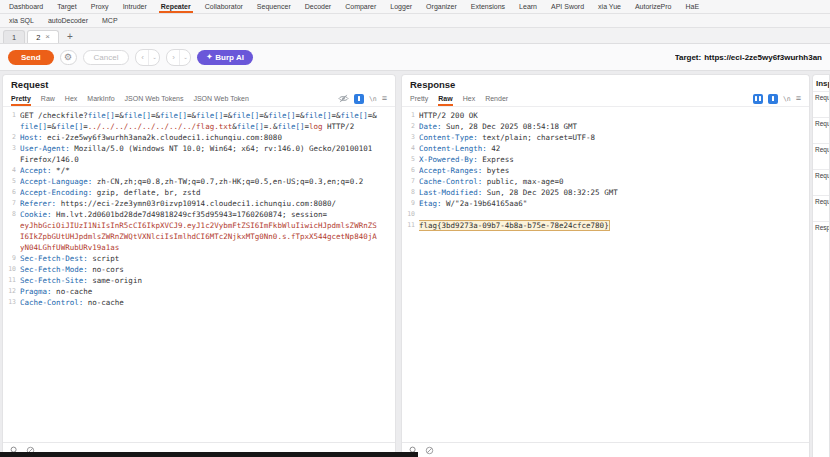  Describe the element at coordinates (14, 36) in the screenshot. I see `repeater-tab-1: 1` at that location.